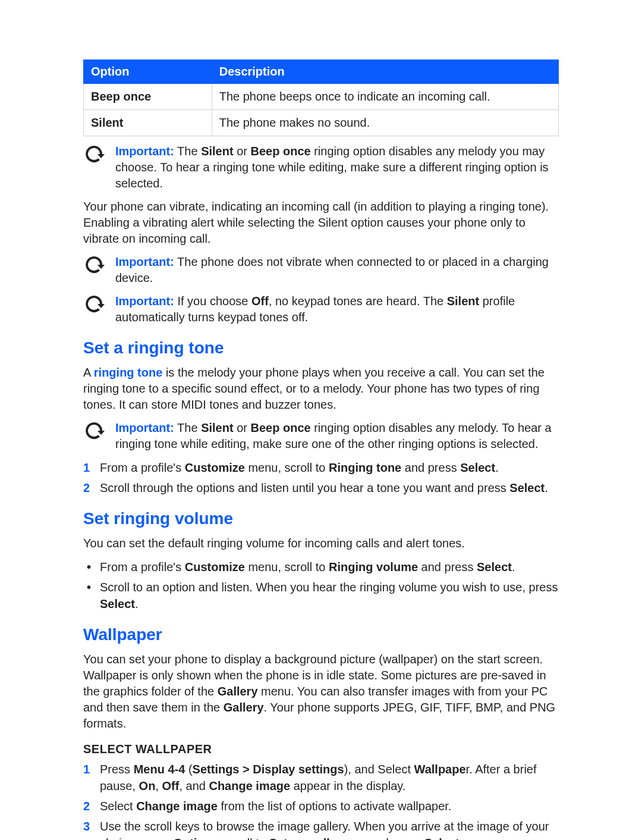  Describe the element at coordinates (321, 750) in the screenshot. I see `subheading-select-wallpaper: SELECT WALLPAPER` at that location.